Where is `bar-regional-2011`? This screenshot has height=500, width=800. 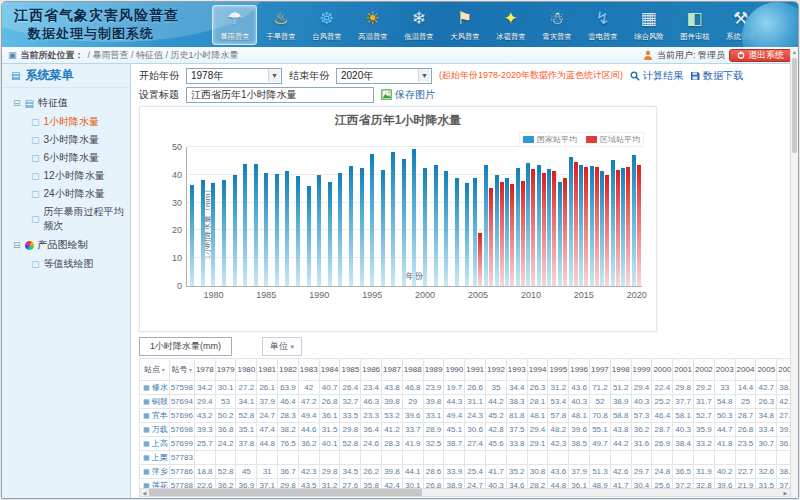
bar-regional-2011 is located at coordinates (544, 230).